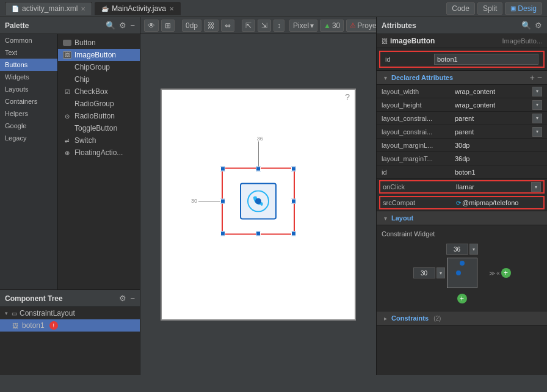 This screenshot has height=392, width=547. I want to click on constraint-size-top-input, so click(457, 249).